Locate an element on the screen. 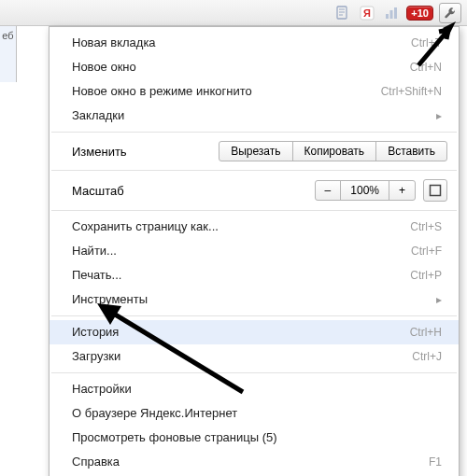 This screenshot has height=476, width=467. browser-toolbar: Я +10 is located at coordinates (234, 13).